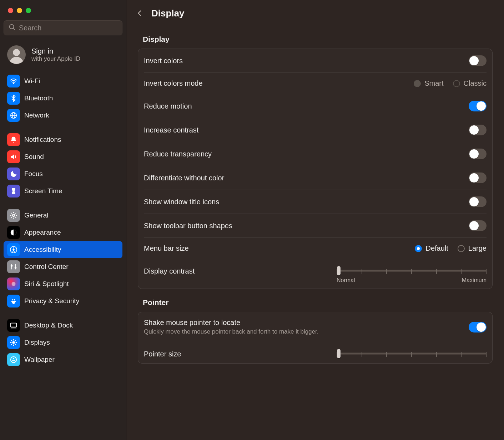 This screenshot has height=440, width=504. What do you see at coordinates (63, 215) in the screenshot?
I see `sidebar-item-general: General` at bounding box center [63, 215].